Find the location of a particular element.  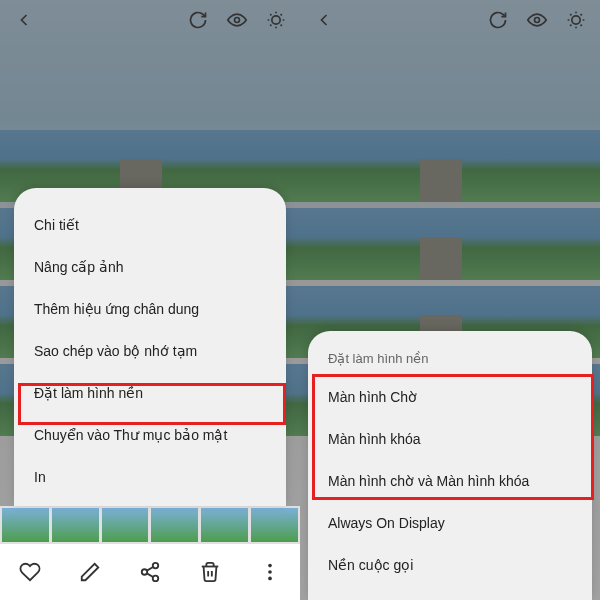

menu-item-home-screen: Màn hình Chờ is located at coordinates (450, 397).